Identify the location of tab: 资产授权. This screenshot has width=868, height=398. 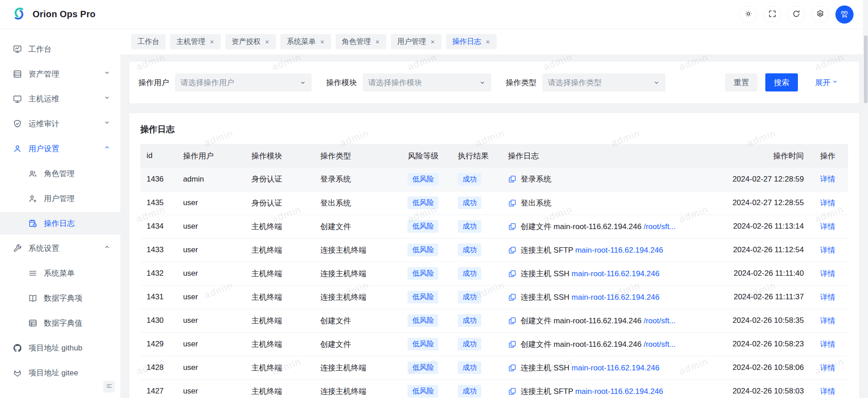
(251, 42).